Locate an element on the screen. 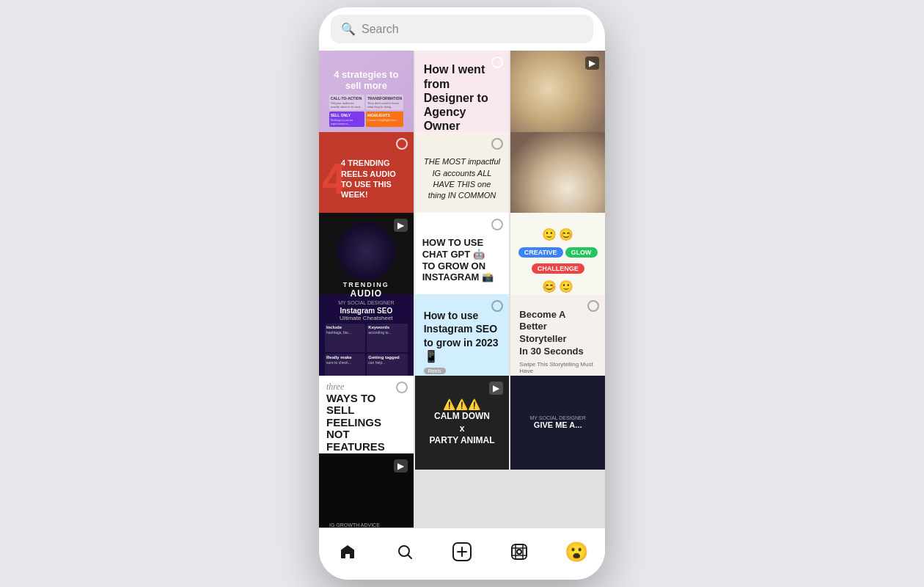 This screenshot has height=587, width=924. tag-glow: GLOW is located at coordinates (582, 252).